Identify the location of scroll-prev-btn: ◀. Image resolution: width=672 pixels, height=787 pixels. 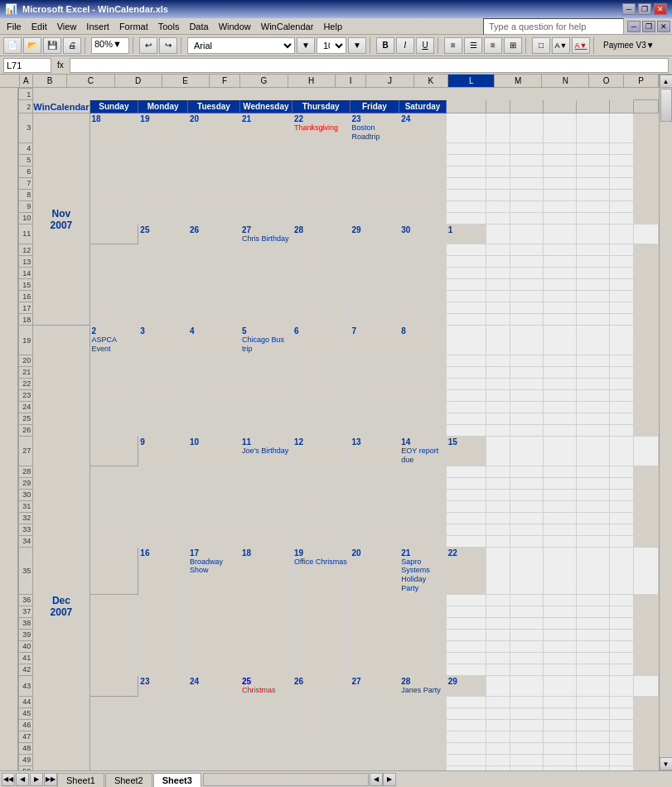
(22, 780).